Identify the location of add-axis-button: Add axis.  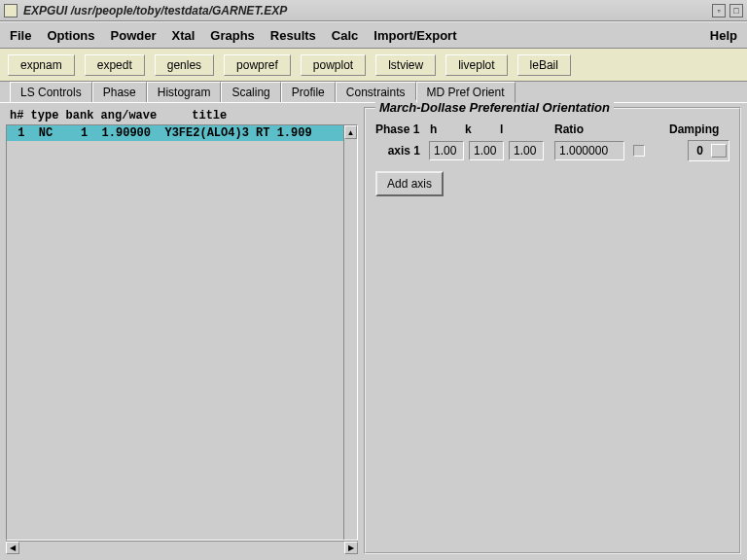
(409, 184).